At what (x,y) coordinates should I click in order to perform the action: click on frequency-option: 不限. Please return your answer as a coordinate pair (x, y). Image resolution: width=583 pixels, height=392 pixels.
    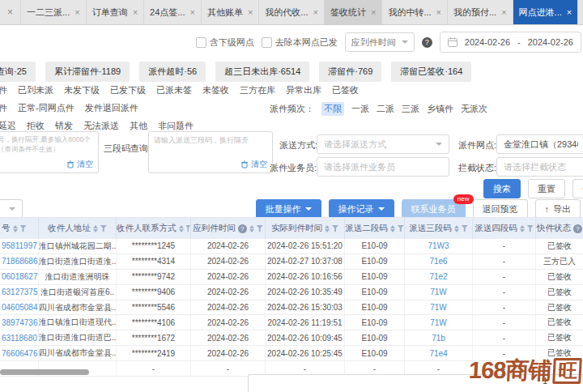
    Looking at the image, I should click on (333, 109).